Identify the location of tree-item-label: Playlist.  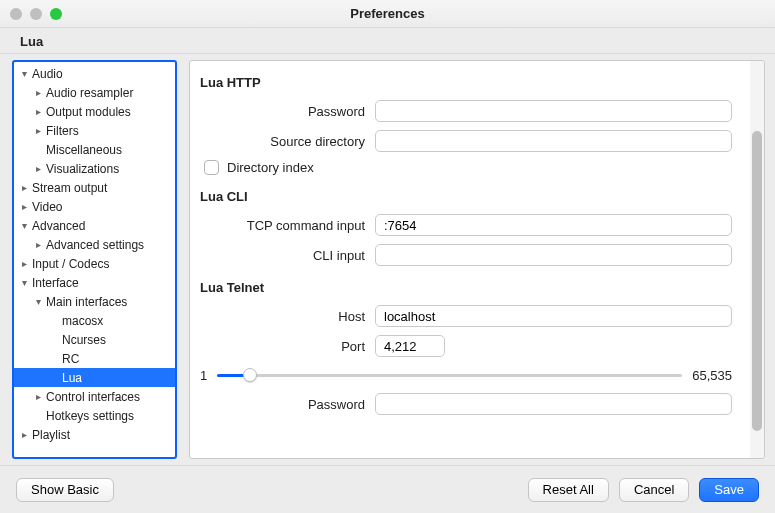
(51, 435).